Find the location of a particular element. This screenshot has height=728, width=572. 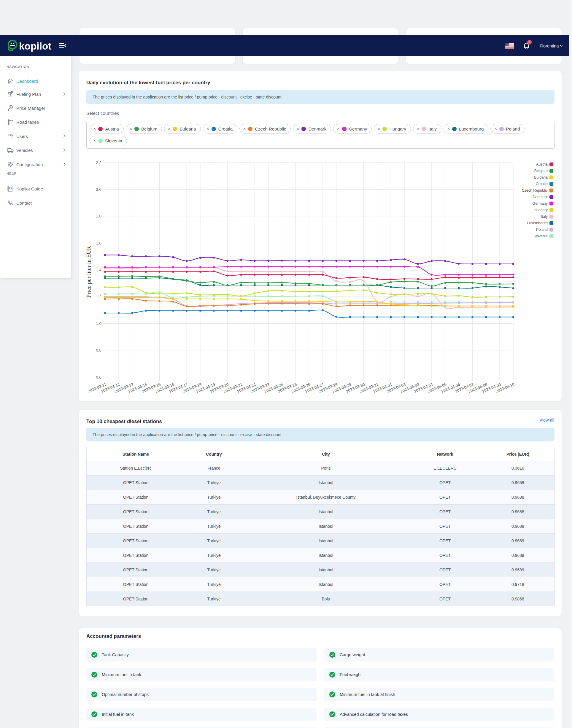

svg-text: Austria is located at coordinates (542, 164).